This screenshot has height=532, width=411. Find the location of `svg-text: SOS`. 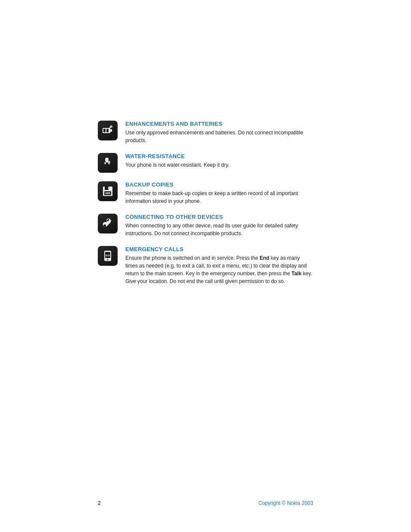

svg-text: SOS is located at coordinates (108, 255).